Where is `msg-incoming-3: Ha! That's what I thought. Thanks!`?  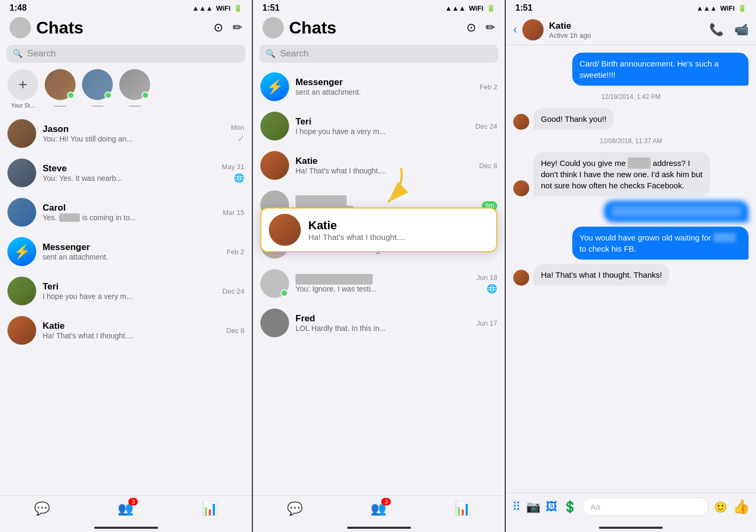
msg-incoming-3: Ha! That's what I thought. Thanks! is located at coordinates (631, 275).